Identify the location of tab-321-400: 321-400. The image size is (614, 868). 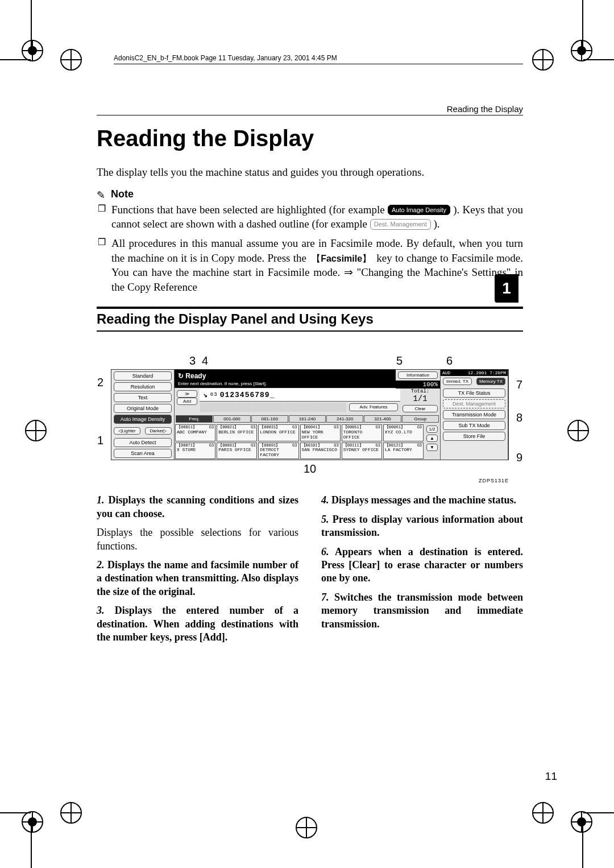
(382, 419).